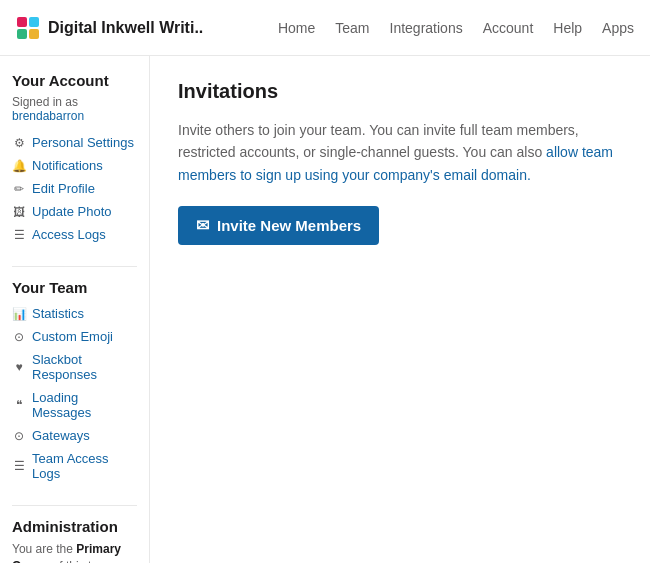  What do you see at coordinates (74, 314) in the screenshot?
I see `sidebar-item-statistics: 📊 Statistics` at bounding box center [74, 314].